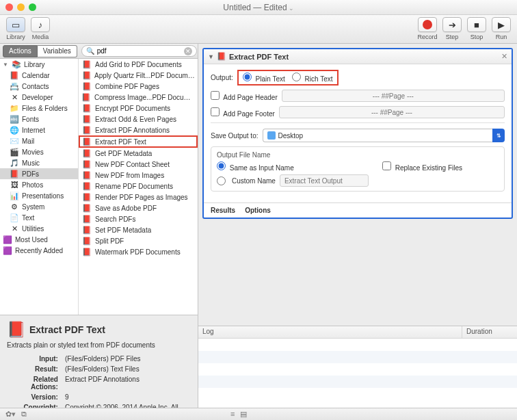  What do you see at coordinates (264, 78) in the screenshot?
I see `radio-plain-text: Plain Text` at bounding box center [264, 78].